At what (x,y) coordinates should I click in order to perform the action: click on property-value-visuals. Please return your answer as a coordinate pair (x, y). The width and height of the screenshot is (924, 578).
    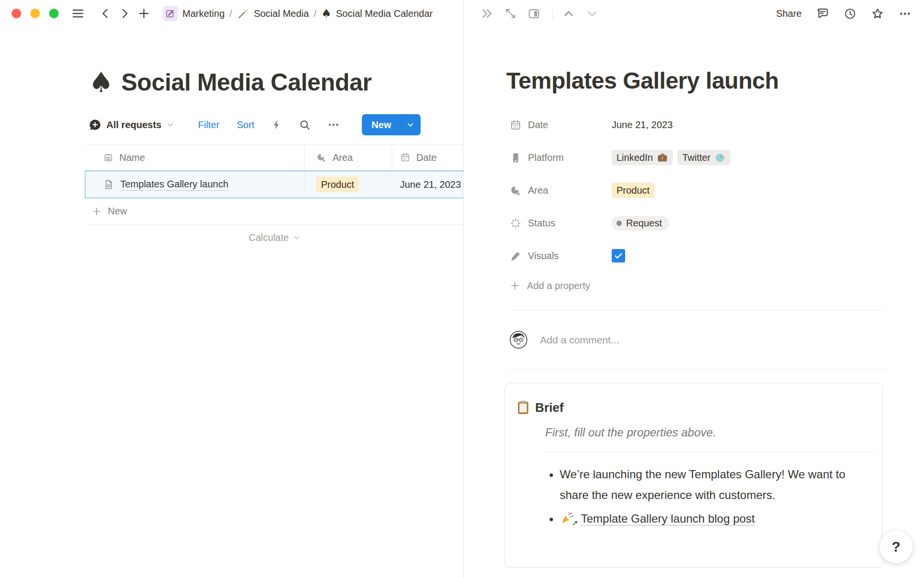
    Looking at the image, I should click on (618, 256).